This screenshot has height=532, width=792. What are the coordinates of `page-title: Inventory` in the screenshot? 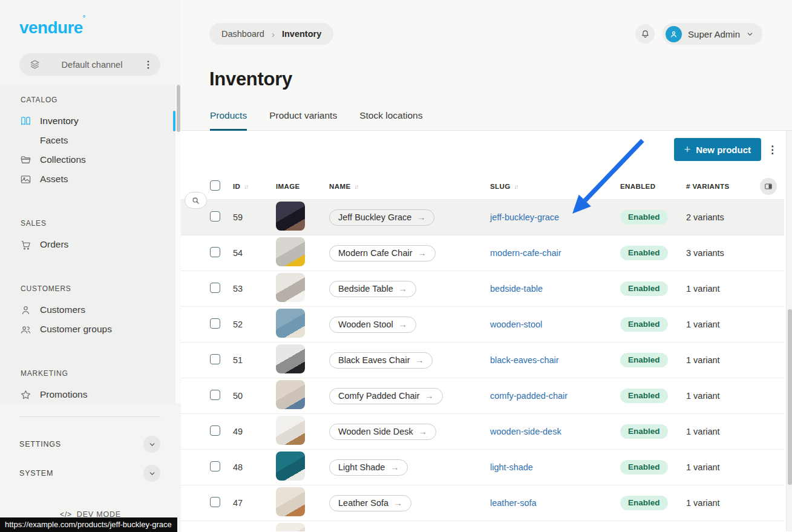 It's located at (250, 79).